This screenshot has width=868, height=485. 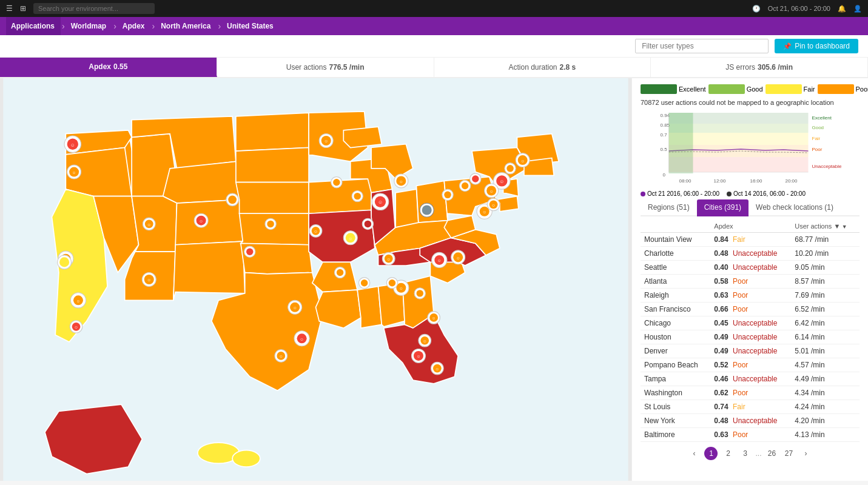 I want to click on pagination-next: ›, so click(x=806, y=453).